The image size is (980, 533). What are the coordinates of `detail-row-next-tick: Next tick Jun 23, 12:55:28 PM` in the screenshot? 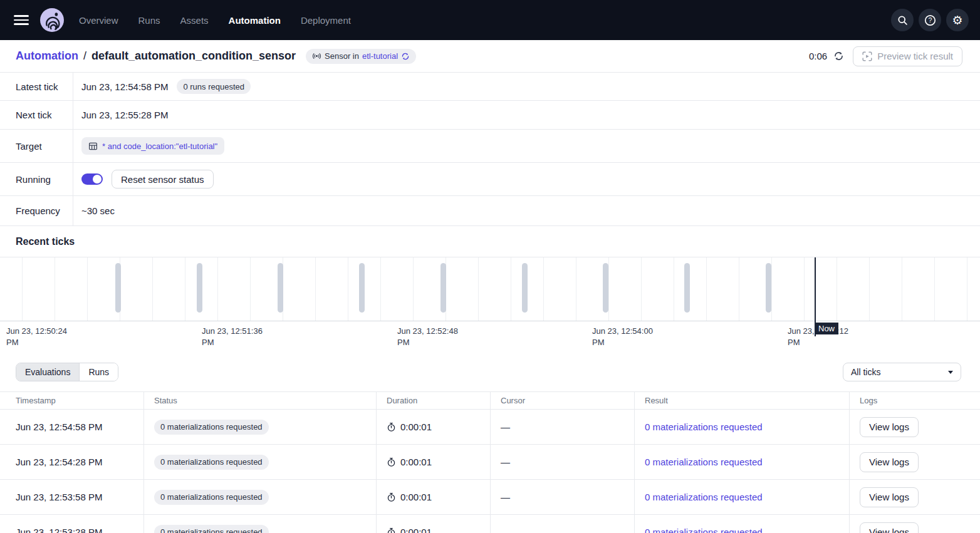 It's located at (490, 115).